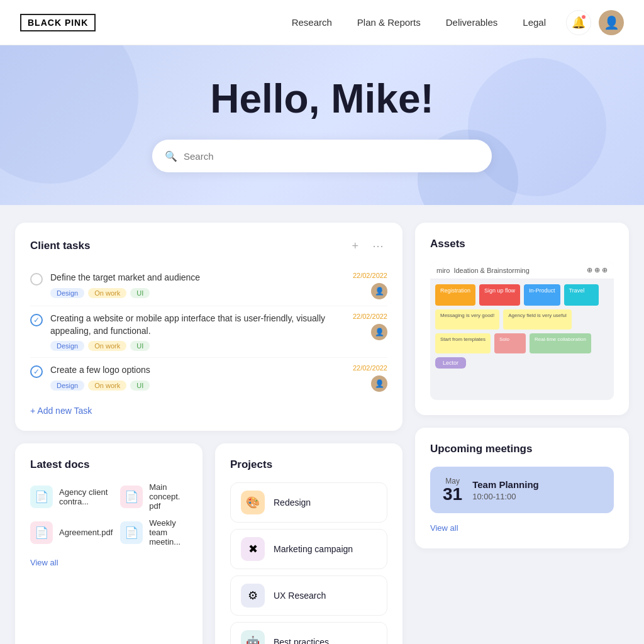 This screenshot has width=644, height=644. What do you see at coordinates (189, 246) in the screenshot?
I see `client-tasks-title: Client tasks` at bounding box center [189, 246].